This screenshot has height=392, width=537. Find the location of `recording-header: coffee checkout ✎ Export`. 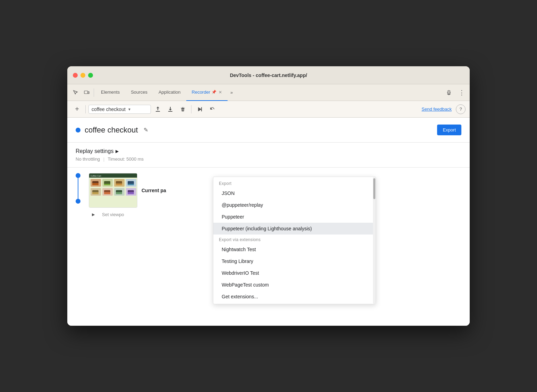

recording-header: coffee checkout ✎ Export is located at coordinates (268, 130).